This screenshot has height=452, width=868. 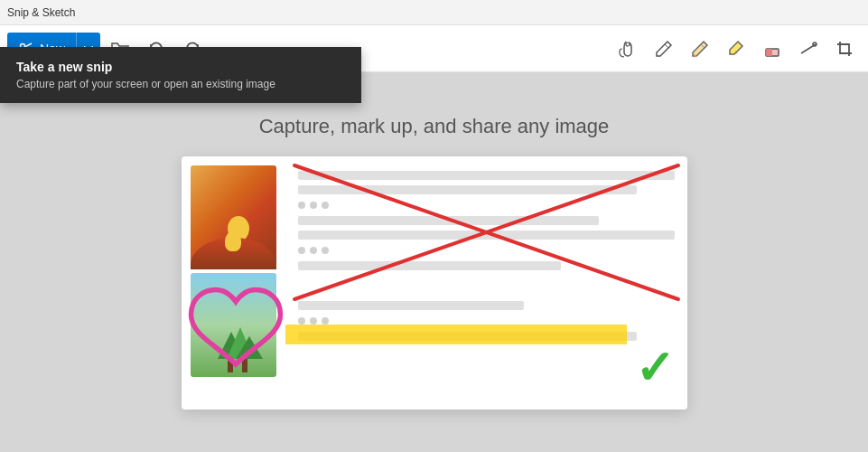 What do you see at coordinates (772, 49) in the screenshot?
I see `eraser-button` at bounding box center [772, 49].